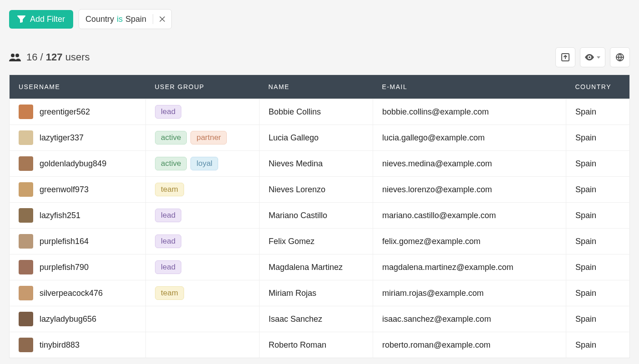 The image size is (639, 364). Describe the element at coordinates (203, 319) in the screenshot. I see `cell-user-group` at that location.